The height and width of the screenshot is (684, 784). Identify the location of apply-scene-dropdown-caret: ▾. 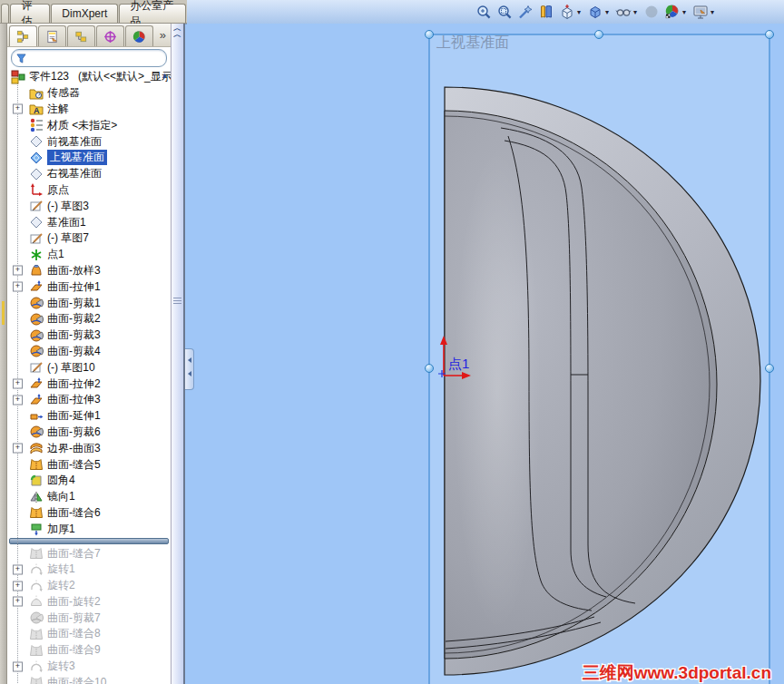
(686, 13).